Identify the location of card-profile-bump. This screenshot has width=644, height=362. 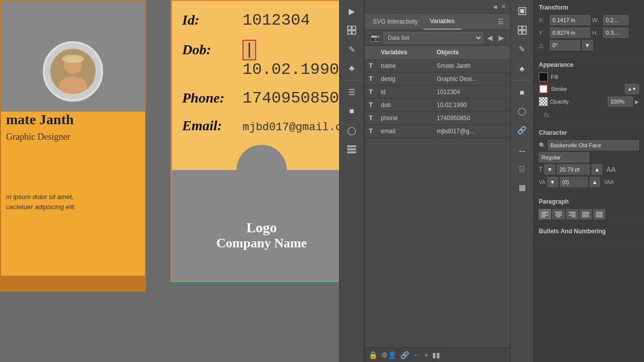
(262, 170).